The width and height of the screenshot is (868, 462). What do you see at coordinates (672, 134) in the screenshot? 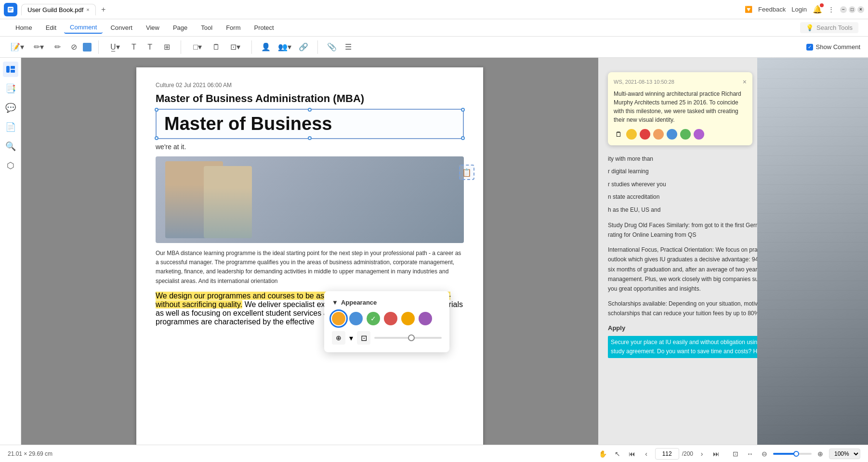
I see `comment-dot-blue` at bounding box center [672, 134].